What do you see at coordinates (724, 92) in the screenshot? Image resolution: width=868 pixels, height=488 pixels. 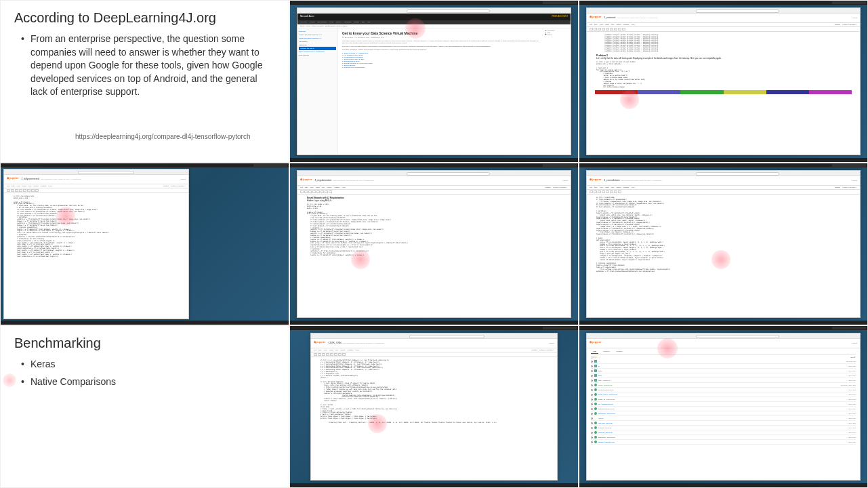 I see `plot-output` at bounding box center [724, 92].